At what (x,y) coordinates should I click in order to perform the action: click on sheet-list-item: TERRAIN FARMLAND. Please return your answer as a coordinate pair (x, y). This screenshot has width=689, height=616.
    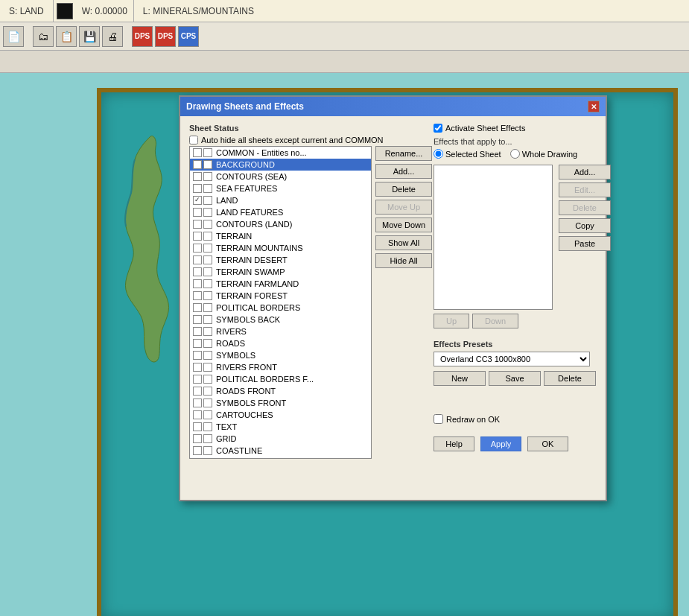
    Looking at the image, I should click on (280, 284).